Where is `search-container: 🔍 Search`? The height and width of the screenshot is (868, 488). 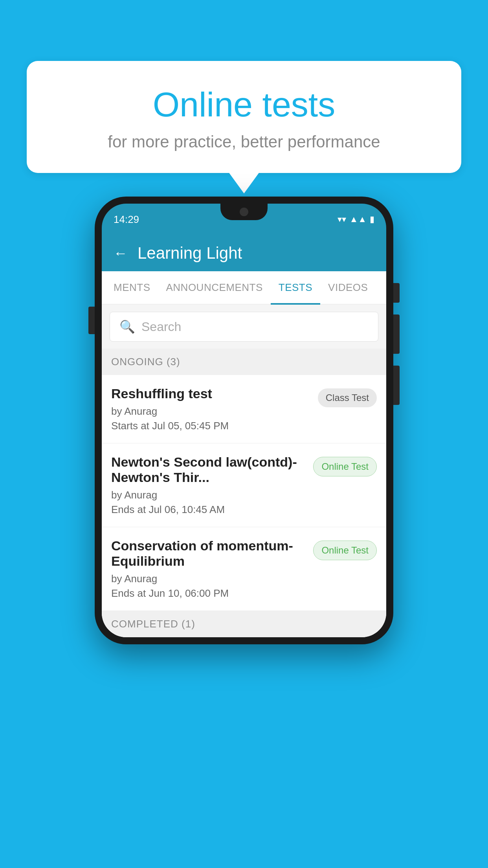
search-container: 🔍 Search is located at coordinates (244, 327).